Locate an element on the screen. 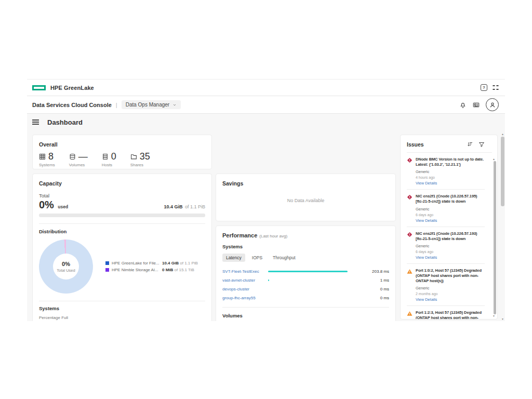 The image size is (532, 399). help-icon: ? is located at coordinates (484, 87).